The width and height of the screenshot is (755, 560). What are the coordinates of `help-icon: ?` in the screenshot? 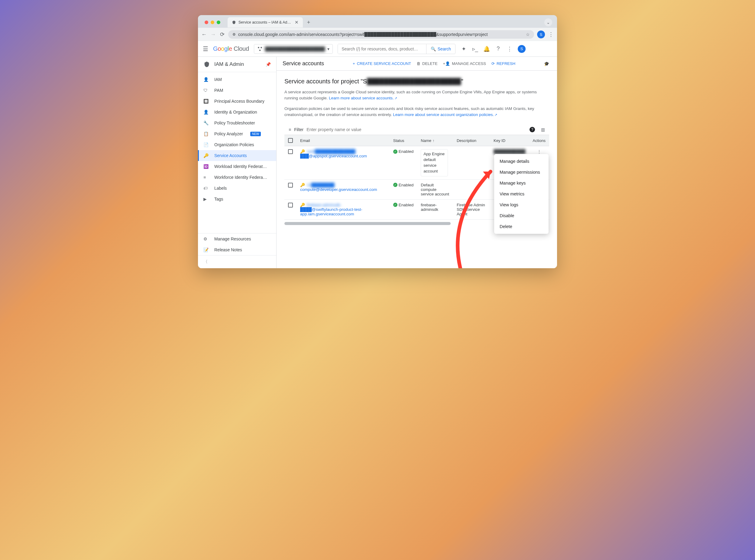 It's located at (498, 49).